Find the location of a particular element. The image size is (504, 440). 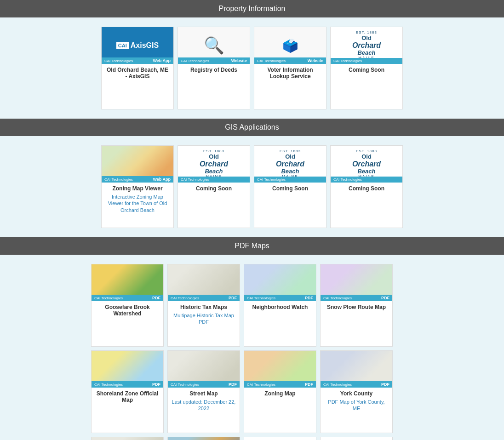

york-badge-type: PDF is located at coordinates (385, 384).